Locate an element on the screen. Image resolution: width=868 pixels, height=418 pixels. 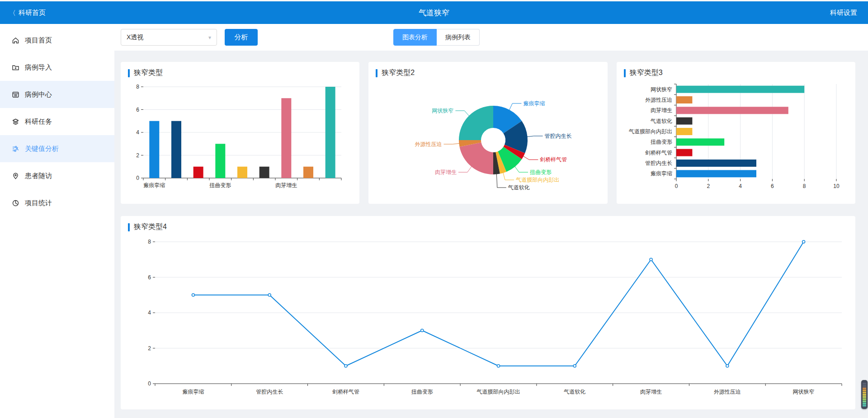
card-title-text: 狭窄类型 is located at coordinates (148, 73).